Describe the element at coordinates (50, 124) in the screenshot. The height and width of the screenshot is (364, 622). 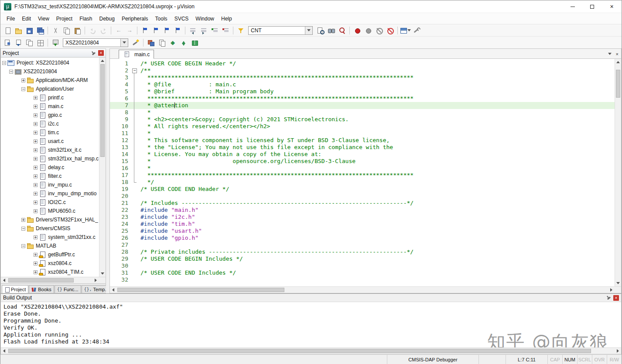
I see `tree-item: i2c.c` at that location.